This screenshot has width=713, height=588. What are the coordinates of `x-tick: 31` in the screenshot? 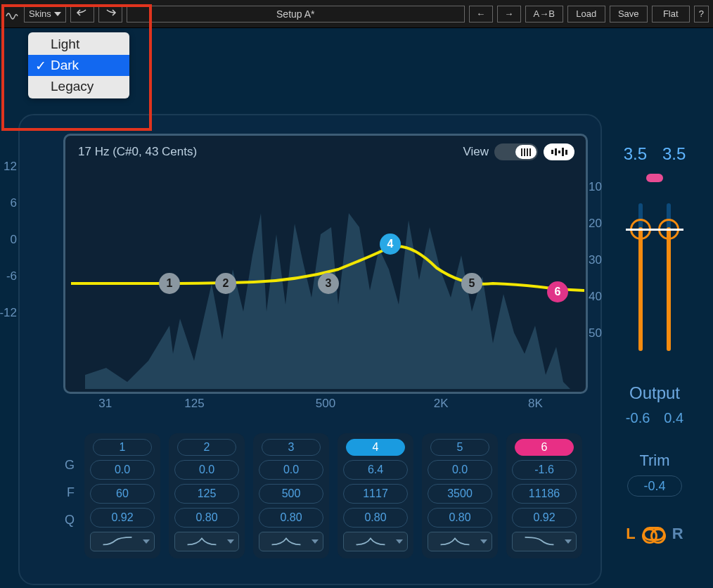 It's located at (105, 404).